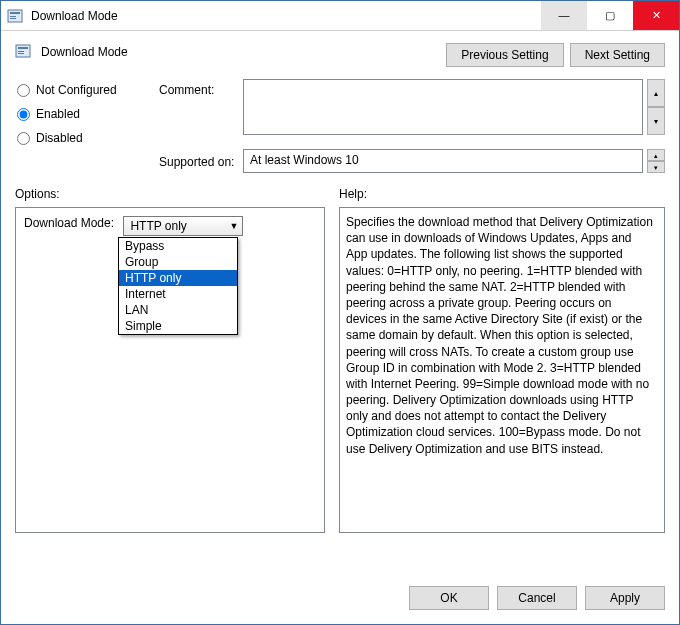 The width and height of the screenshot is (680, 625). I want to click on dialog-buttons: OK Cancel Apply, so click(340, 599).